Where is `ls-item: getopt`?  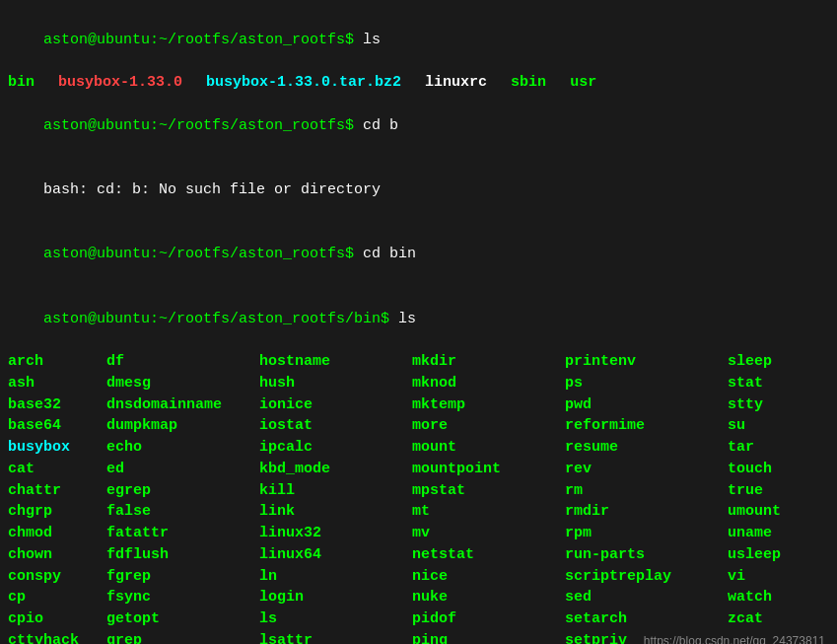 ls-item: getopt is located at coordinates (183, 619).